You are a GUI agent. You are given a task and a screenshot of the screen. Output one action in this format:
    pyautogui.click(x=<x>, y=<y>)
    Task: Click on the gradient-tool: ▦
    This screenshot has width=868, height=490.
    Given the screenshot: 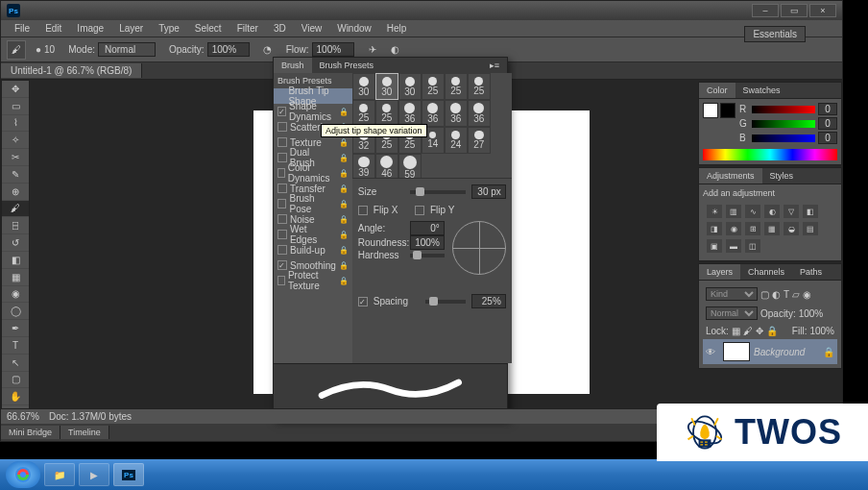 What is the action you would take?
    pyautogui.click(x=15, y=278)
    